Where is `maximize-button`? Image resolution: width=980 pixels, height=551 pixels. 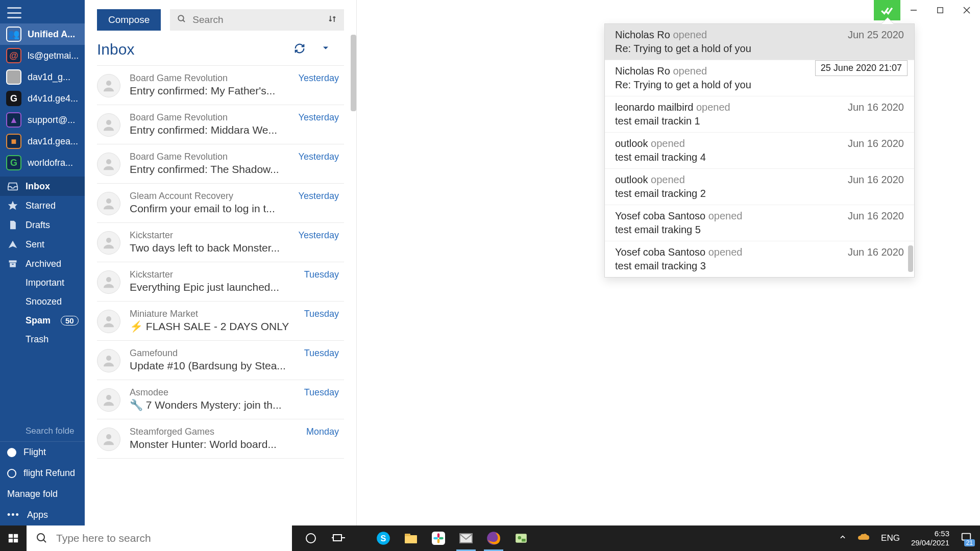 maximize-button is located at coordinates (940, 10).